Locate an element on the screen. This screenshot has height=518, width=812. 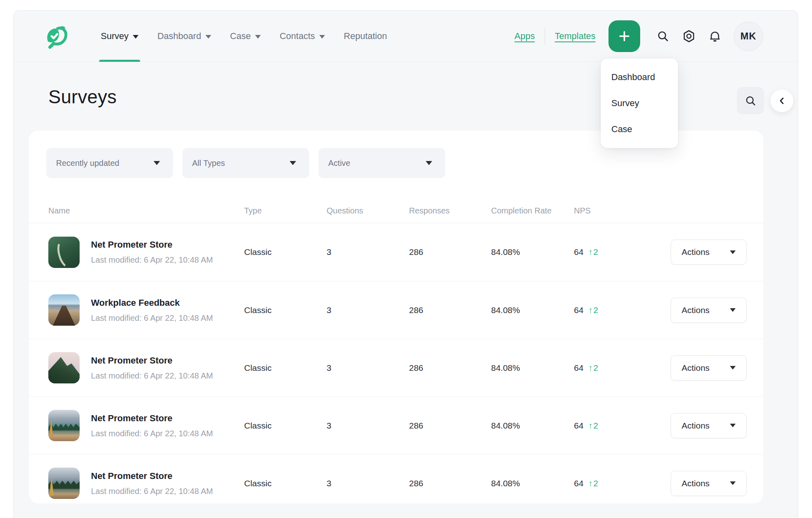
topbar-right-cluster: Apps Templates is located at coordinates (639, 36).